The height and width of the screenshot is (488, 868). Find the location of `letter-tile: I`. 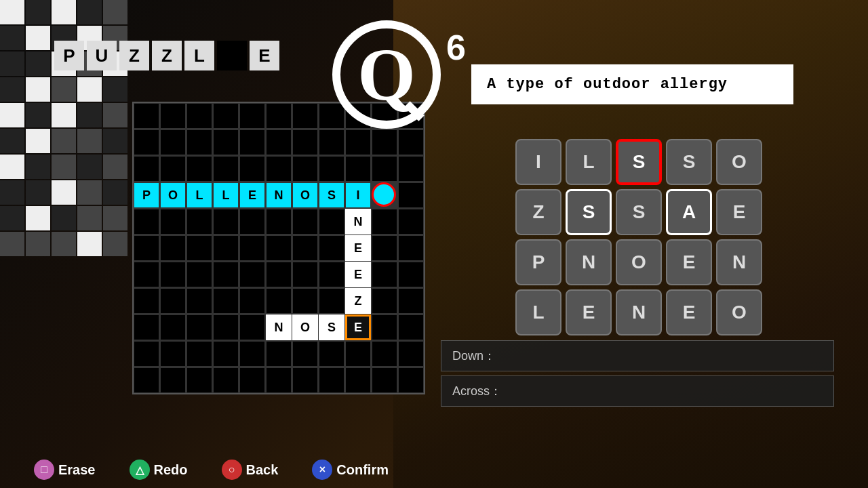

letter-tile: I is located at coordinates (538, 162).